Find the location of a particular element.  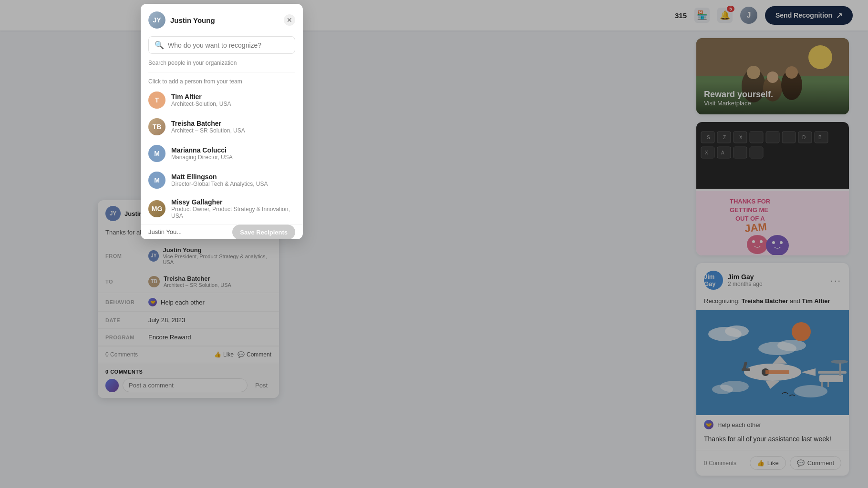

person-item-treisha: TB Treisha Batcher Architect – SR Soluti… is located at coordinates (222, 127).